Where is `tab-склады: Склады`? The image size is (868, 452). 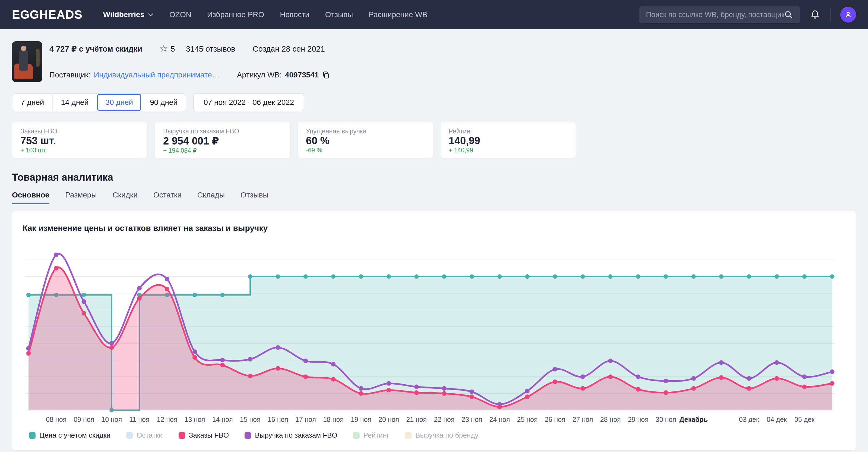
tab-склады: Склады is located at coordinates (211, 198).